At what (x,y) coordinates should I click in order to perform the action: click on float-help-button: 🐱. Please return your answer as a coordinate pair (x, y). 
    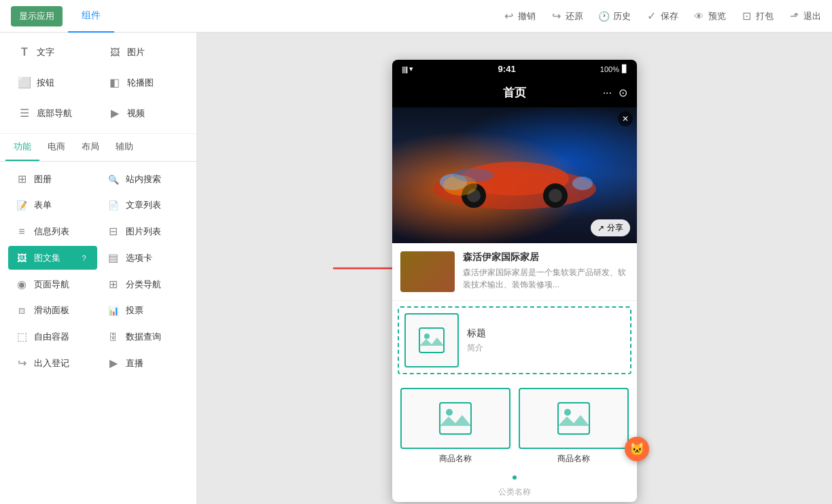
    Looking at the image, I should click on (637, 449).